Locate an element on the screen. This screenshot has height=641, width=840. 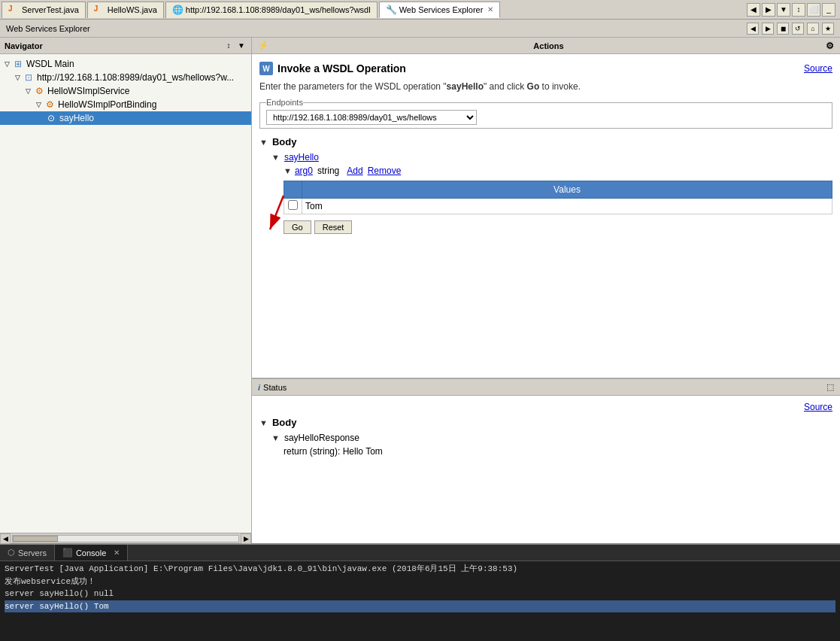
tab-nav-buttons: ◀ ▶ ▼ ↕ ⬜ _ is located at coordinates (793, 10).